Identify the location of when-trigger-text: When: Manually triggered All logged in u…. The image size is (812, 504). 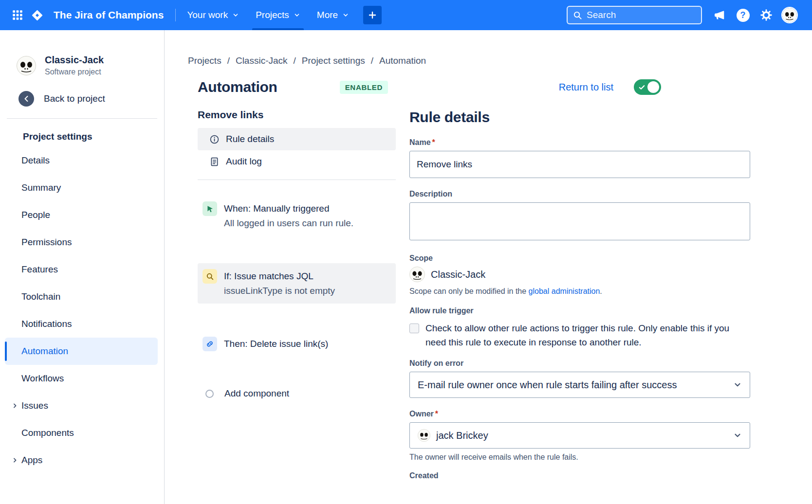
(289, 216).